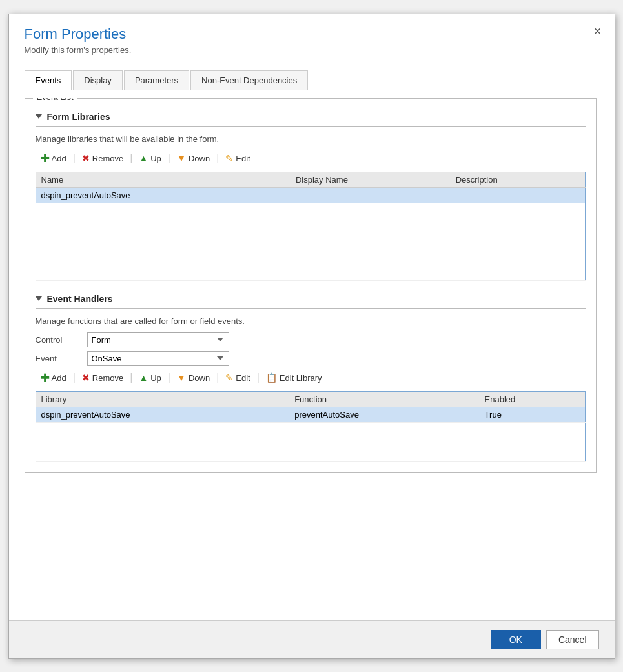 This screenshot has width=623, height=672. What do you see at coordinates (59, 159) in the screenshot?
I see `form-libraries-add-label: Add` at bounding box center [59, 159].